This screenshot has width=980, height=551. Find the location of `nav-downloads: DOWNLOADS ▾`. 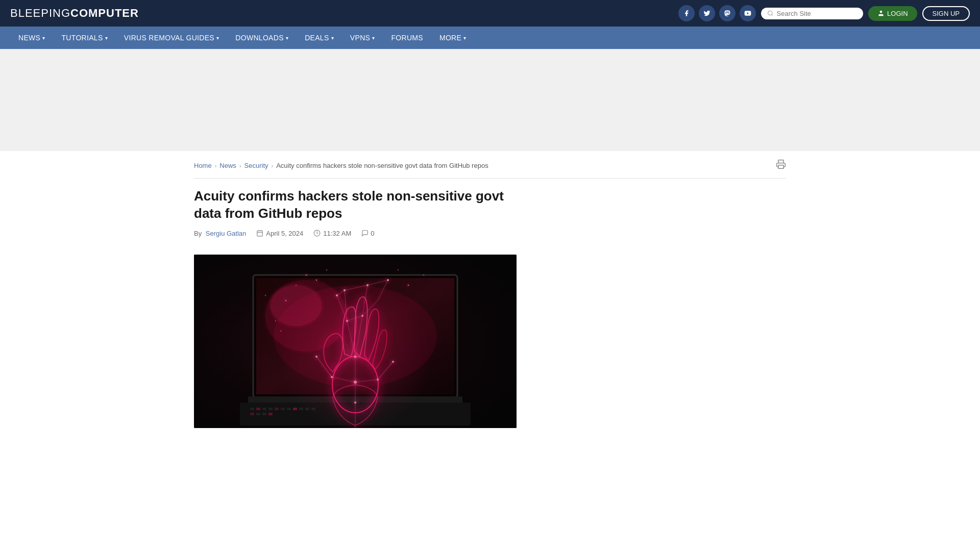

nav-downloads: DOWNLOADS ▾ is located at coordinates (262, 38).